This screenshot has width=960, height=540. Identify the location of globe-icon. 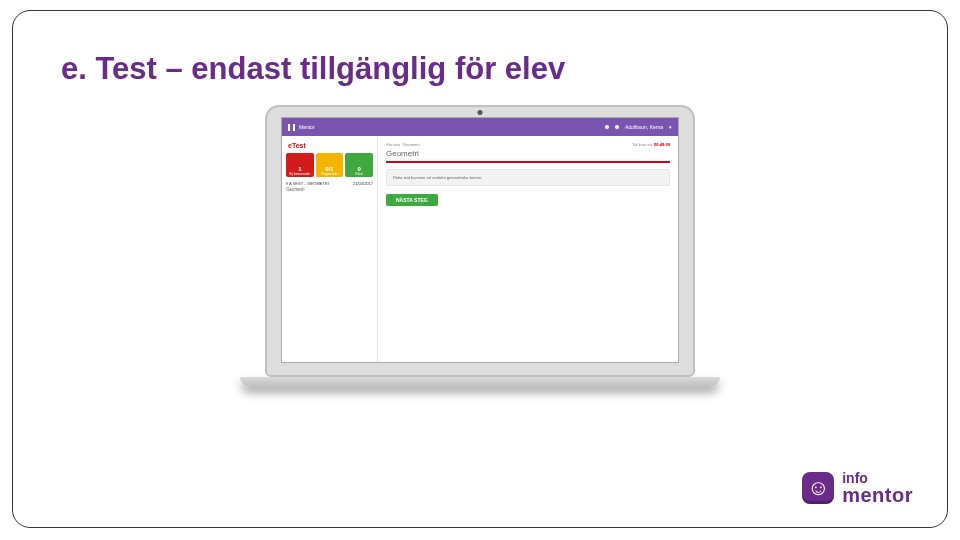
(617, 127).